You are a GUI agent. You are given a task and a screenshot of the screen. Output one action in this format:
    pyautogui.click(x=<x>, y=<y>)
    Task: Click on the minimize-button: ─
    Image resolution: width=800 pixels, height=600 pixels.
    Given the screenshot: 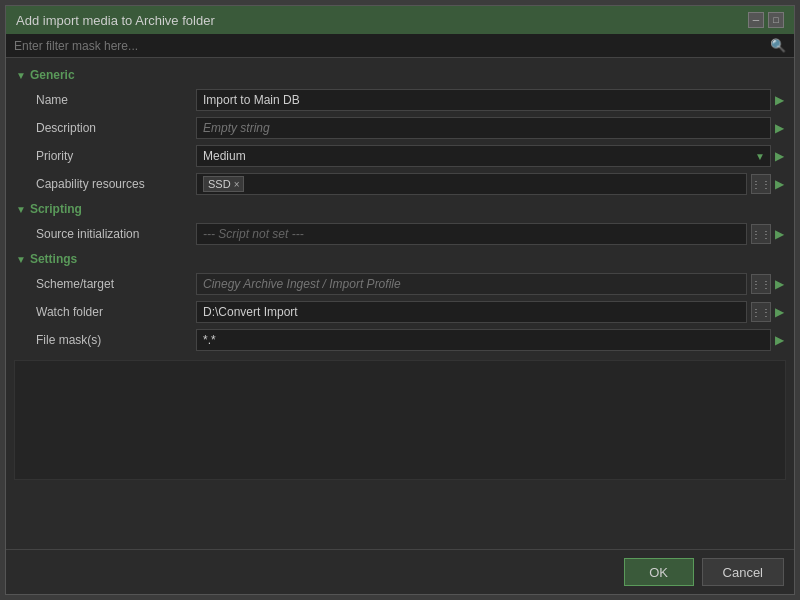 What is the action you would take?
    pyautogui.click(x=756, y=20)
    